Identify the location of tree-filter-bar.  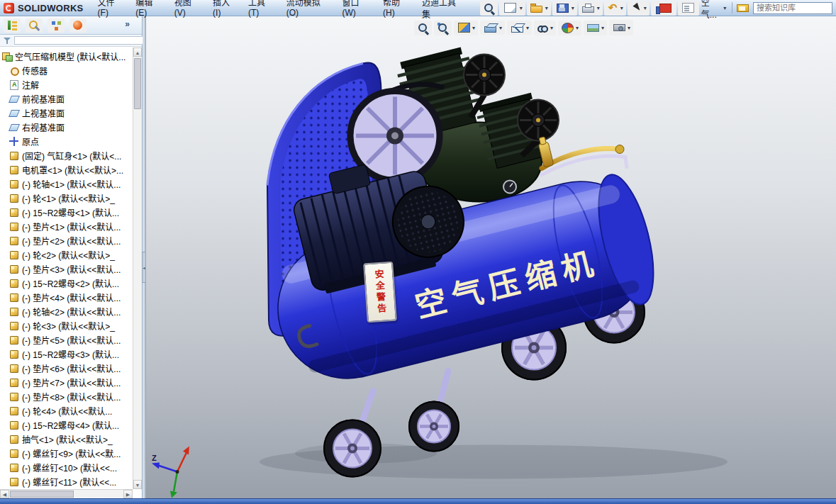
(71, 41).